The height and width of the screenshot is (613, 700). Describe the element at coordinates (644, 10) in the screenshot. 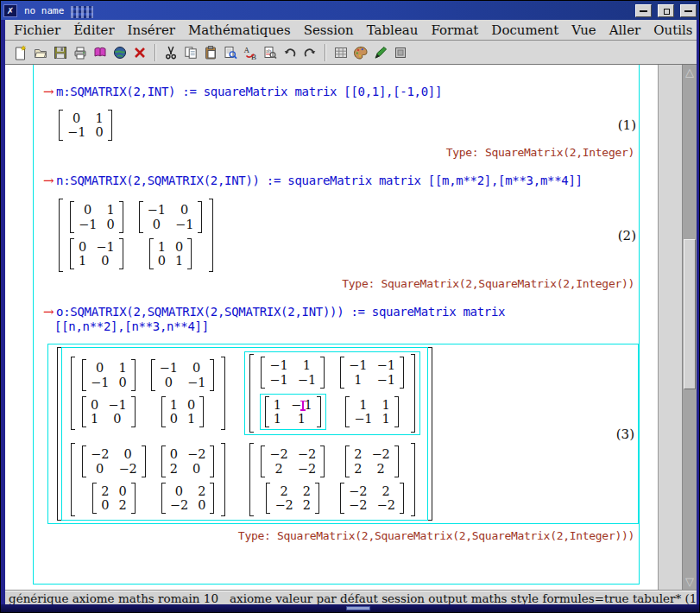

I see `iconify-button` at that location.